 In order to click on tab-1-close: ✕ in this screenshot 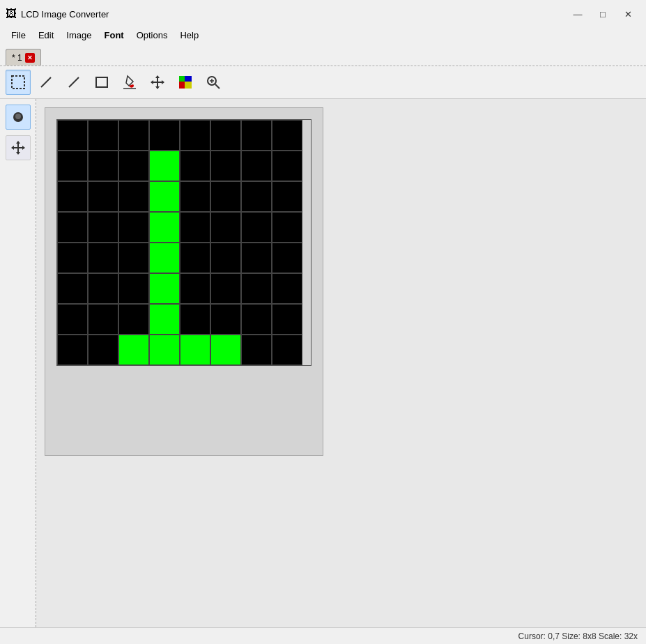, I will do `click(30, 58)`.